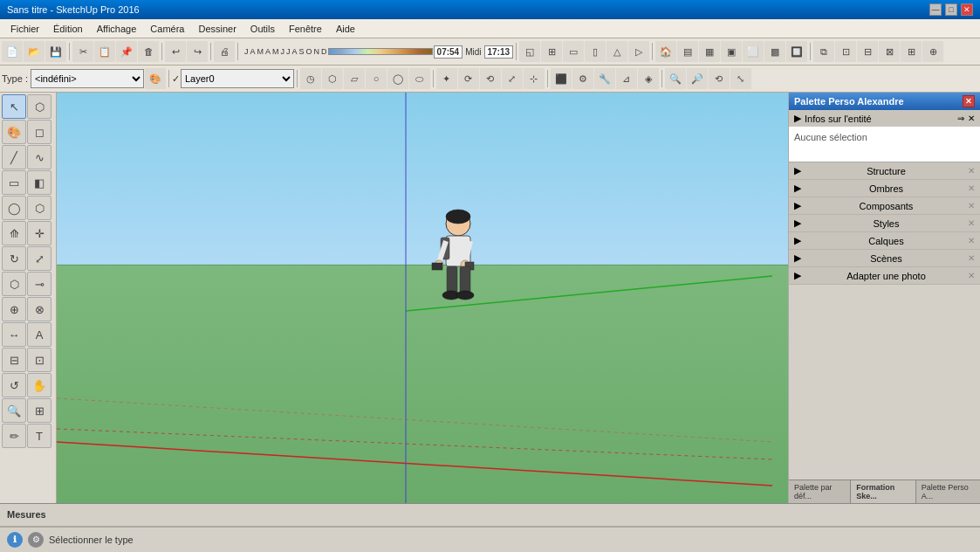  Describe the element at coordinates (39, 309) in the screenshot. I see `axes-tool: ⊗` at that location.